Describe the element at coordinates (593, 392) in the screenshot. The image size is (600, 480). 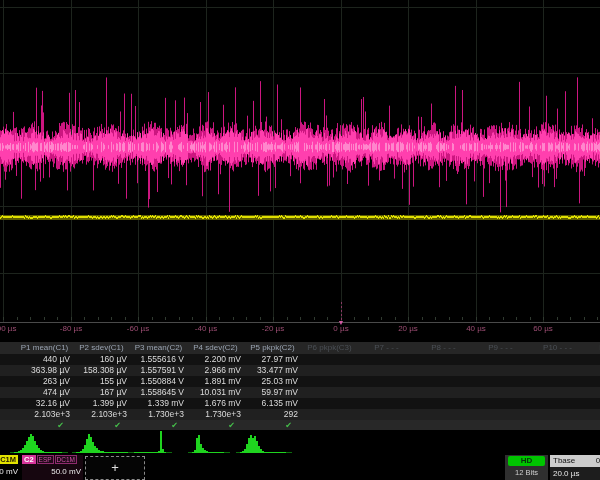
I see `measure-value-r3-c11` at that location.